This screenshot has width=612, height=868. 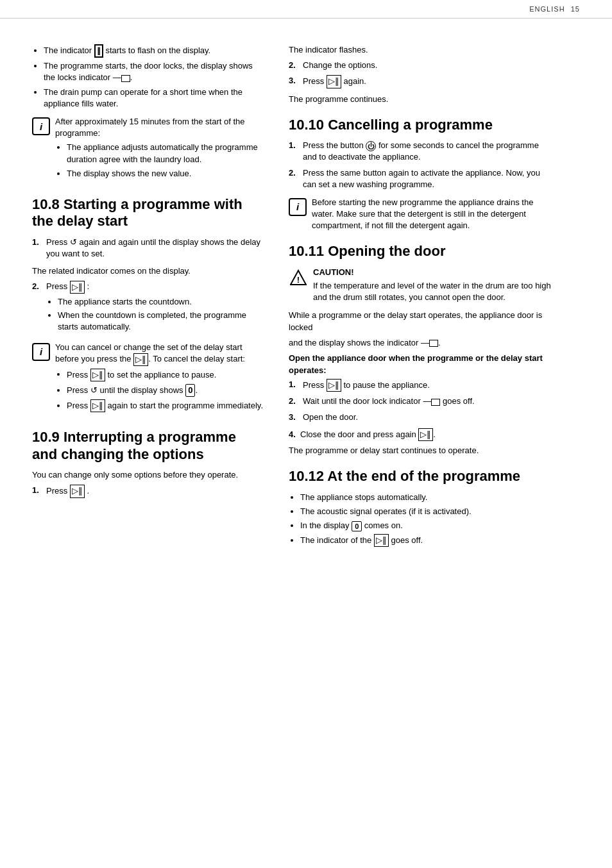 I want to click on section-12-bullet-2: The acoustic signal operates (if it is a…, so click(x=426, y=512).